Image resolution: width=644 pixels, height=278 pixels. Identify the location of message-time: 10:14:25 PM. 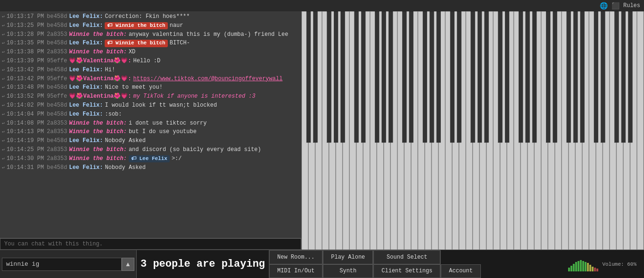
(25, 150).